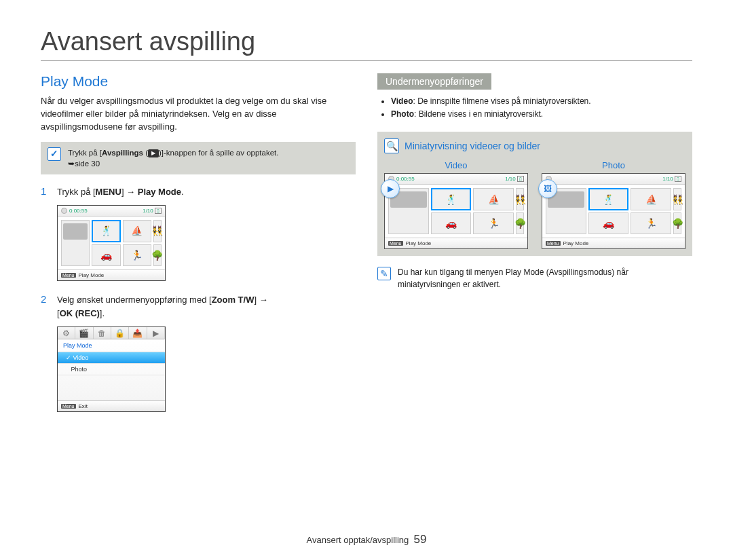 Image resolution: width=733 pixels, height=560 pixels. Describe the element at coordinates (121, 192) in the screenshot. I see `step-text: Trykk på [MENU] → Play Mode.` at that location.